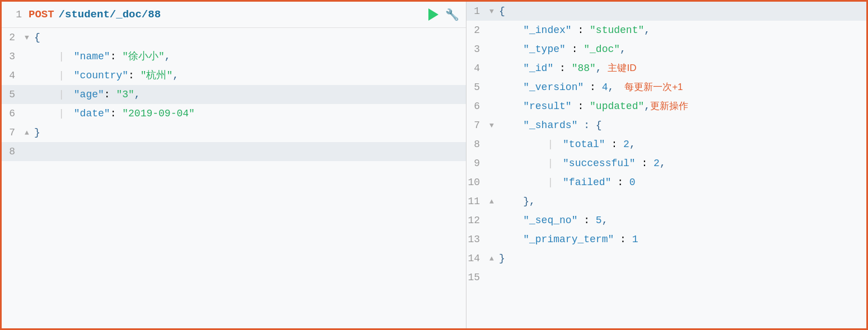  Describe the element at coordinates (249, 76) in the screenshot. I see `code-content: | "country": "杭州",` at that location.